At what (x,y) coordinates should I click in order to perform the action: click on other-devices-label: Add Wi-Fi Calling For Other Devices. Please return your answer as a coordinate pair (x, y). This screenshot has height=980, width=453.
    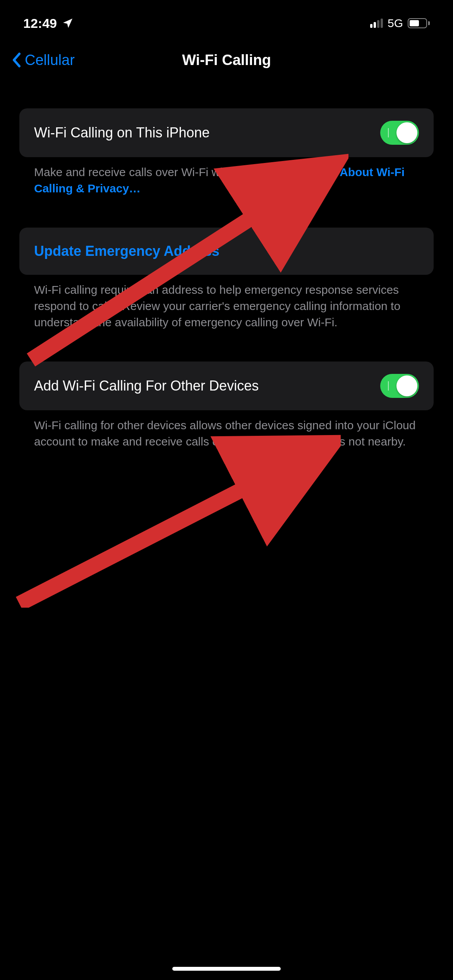
    Looking at the image, I should click on (146, 386).